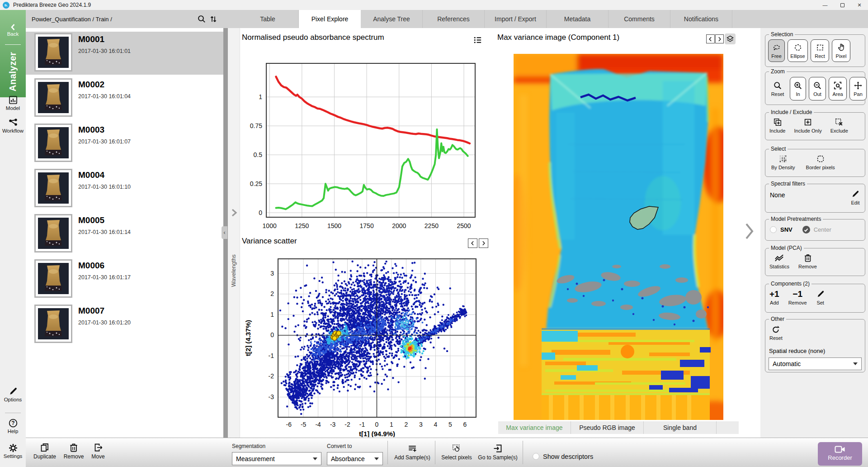 This screenshot has height=467, width=868. I want to click on image-tab-pseudo-rgb-image: Pseudo RGB image, so click(608, 428).